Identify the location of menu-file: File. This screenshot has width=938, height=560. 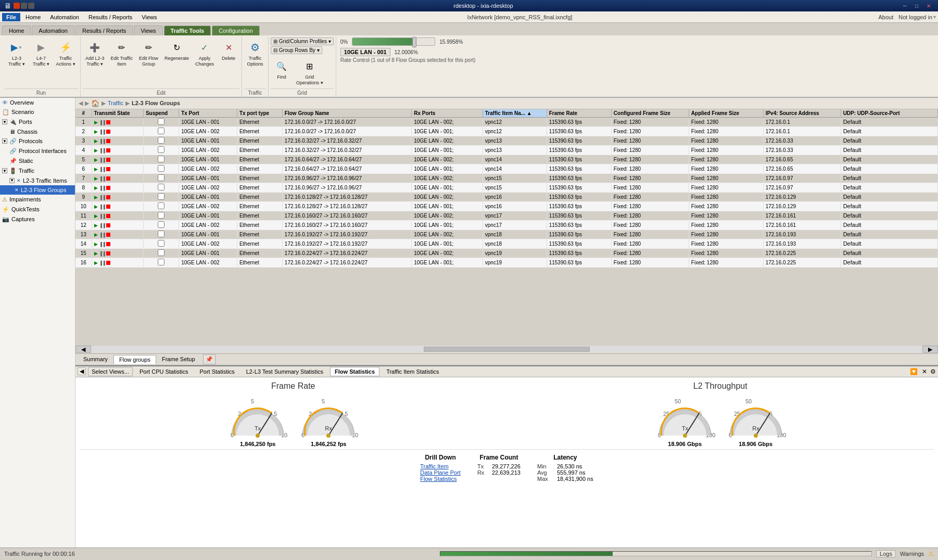
(11, 17).